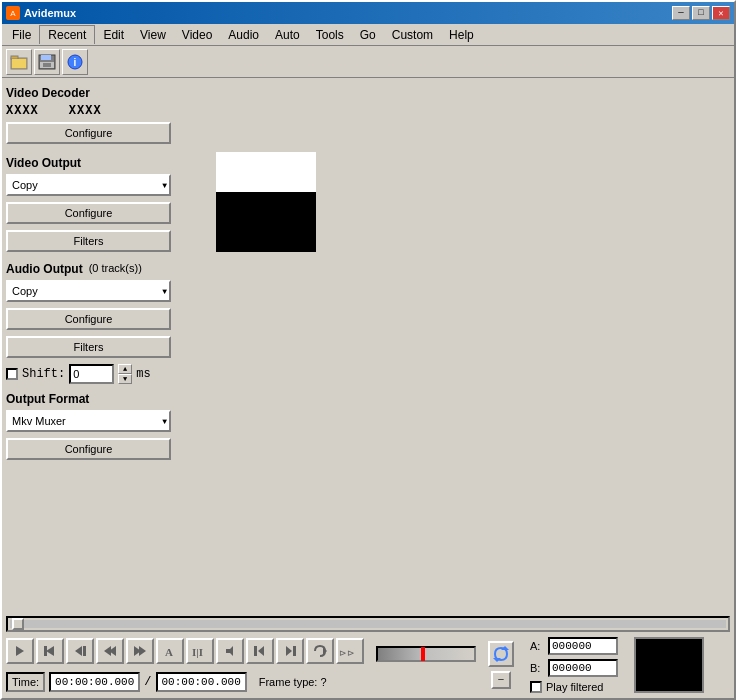 Image resolution: width=736 pixels, height=700 pixels. I want to click on volume-area, so click(426, 665).